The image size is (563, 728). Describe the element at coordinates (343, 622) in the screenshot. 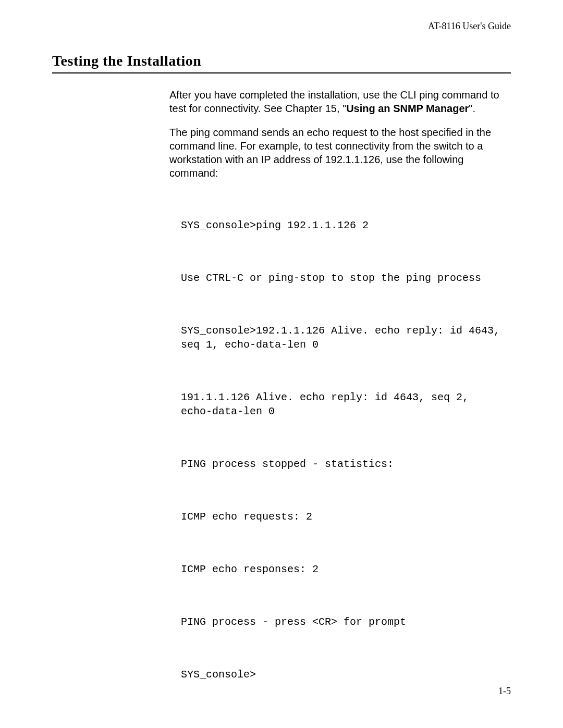

I see `code-line-8: PING process - press <CR> for prompt` at that location.